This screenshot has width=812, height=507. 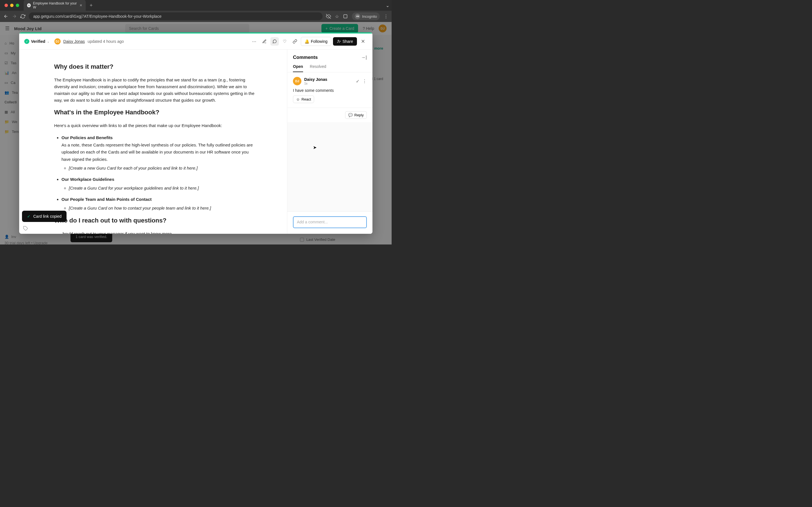 What do you see at coordinates (26, 243) in the screenshot?
I see `trial-days: 30 trial days left • Upgrade` at bounding box center [26, 243].